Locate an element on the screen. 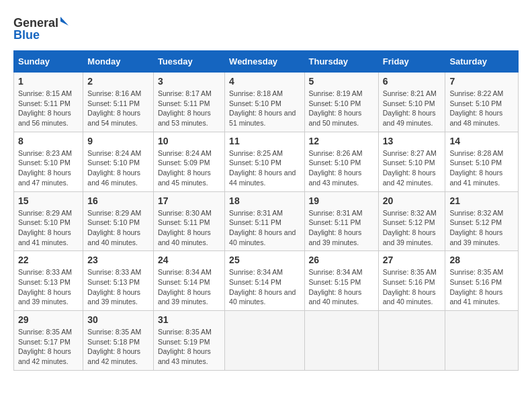  calendar-week-row: 29 Sunrise: 8:35 AMSunset: 5:17 PMDaylig… is located at coordinates (266, 341).